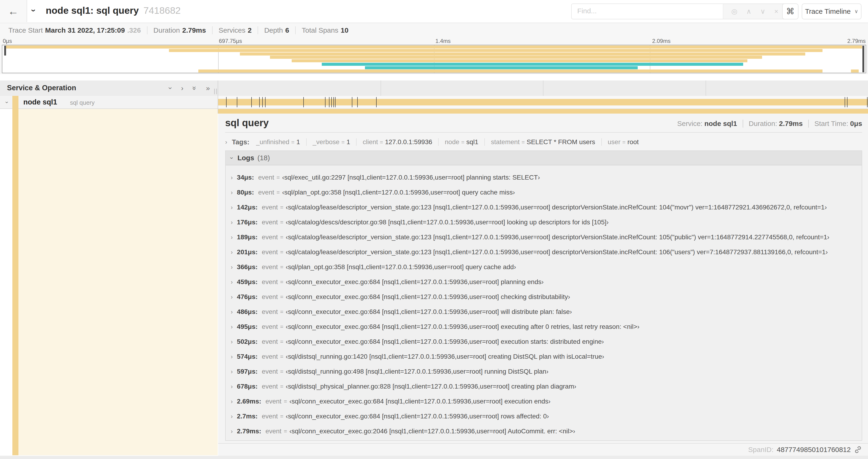 This screenshot has width=868, height=459. What do you see at coordinates (182, 88) in the screenshot?
I see `expand-one-icon: ›` at bounding box center [182, 88].